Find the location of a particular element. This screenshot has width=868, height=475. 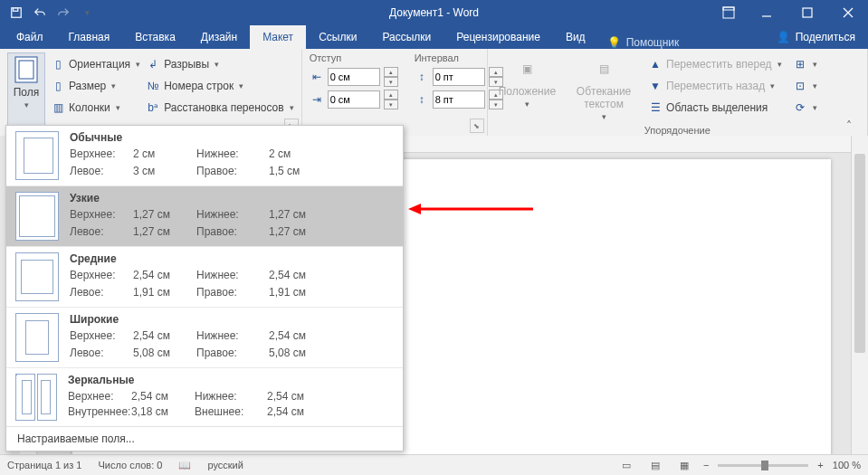

rotate-button: ⟳▾ is located at coordinates (806, 108).